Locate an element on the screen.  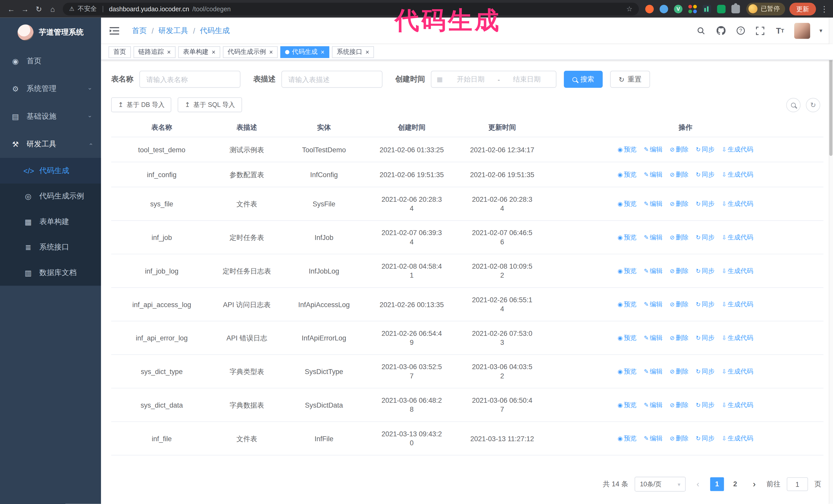
next-page-button is located at coordinates (755, 484).